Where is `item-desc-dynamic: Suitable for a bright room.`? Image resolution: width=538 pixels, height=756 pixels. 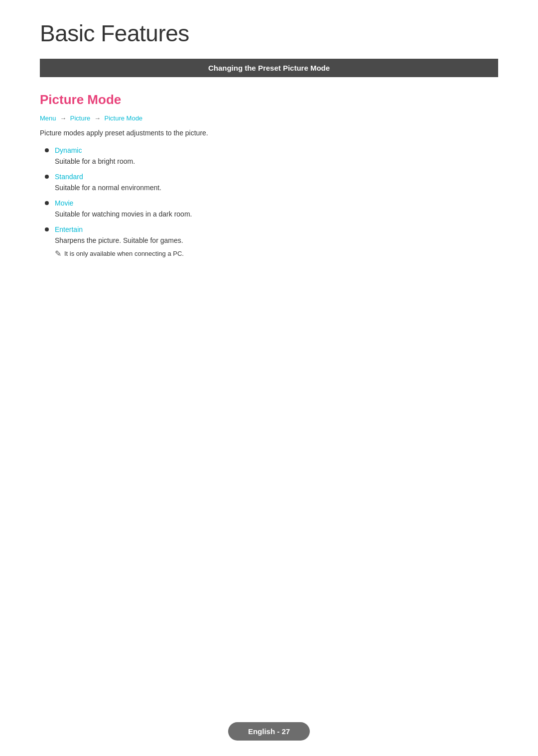
item-desc-dynamic: Suitable for a bright room. is located at coordinates (276, 161).